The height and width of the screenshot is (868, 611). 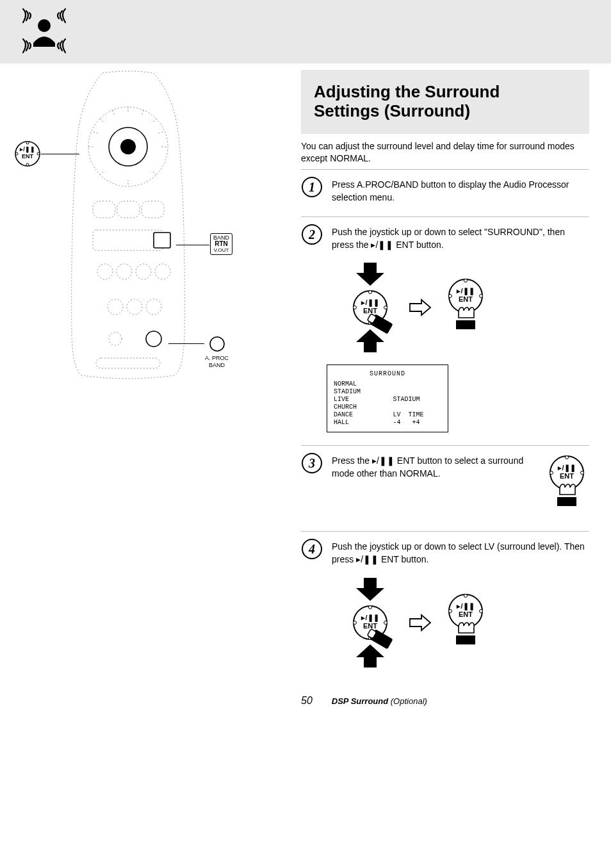 I want to click on step-2: 2 Push the joystick up or down to select…, so click(x=445, y=328).